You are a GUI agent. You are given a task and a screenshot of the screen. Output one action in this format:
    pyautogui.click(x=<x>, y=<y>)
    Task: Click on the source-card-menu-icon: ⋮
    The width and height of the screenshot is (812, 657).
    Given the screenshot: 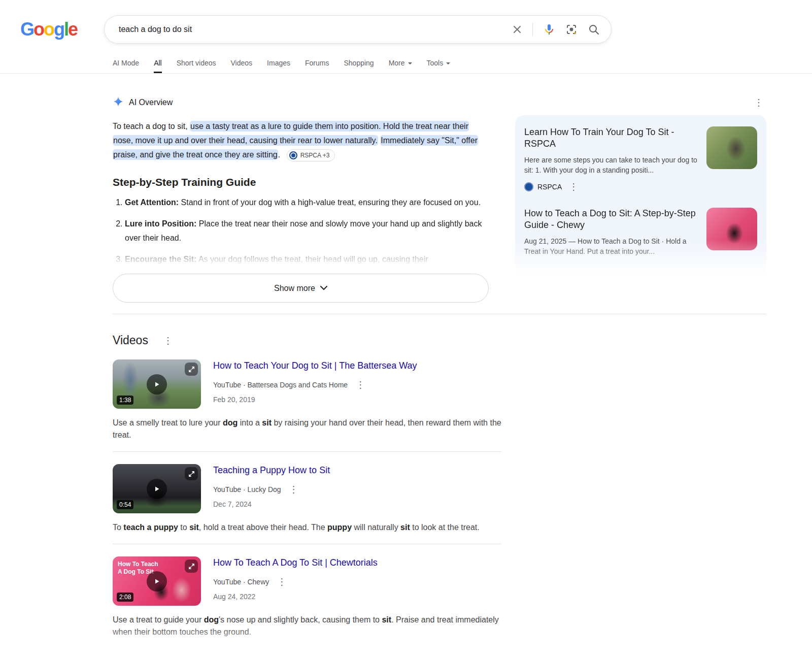 What is the action you would take?
    pyautogui.click(x=573, y=187)
    